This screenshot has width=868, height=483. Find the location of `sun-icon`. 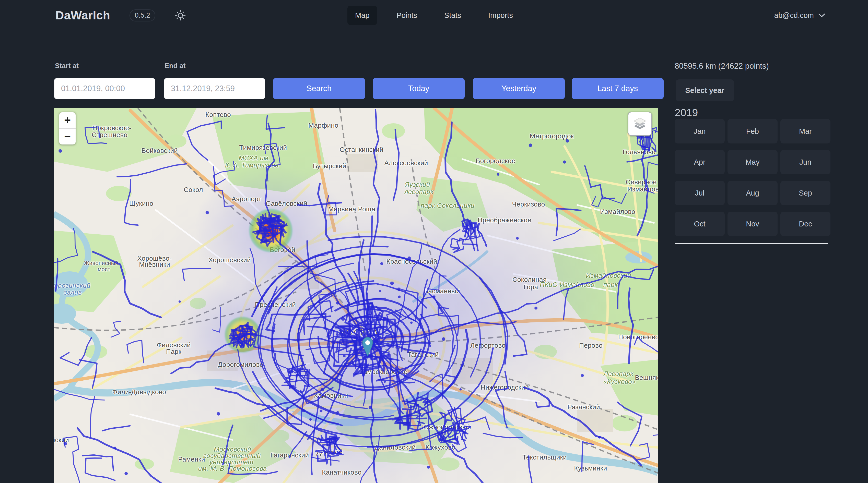

sun-icon is located at coordinates (181, 15).